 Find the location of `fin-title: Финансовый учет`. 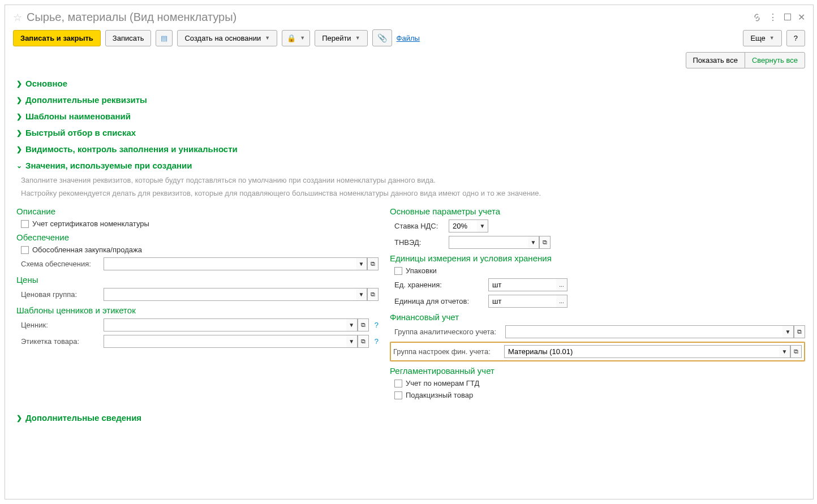

fin-title: Финансовый учет is located at coordinates (597, 317).